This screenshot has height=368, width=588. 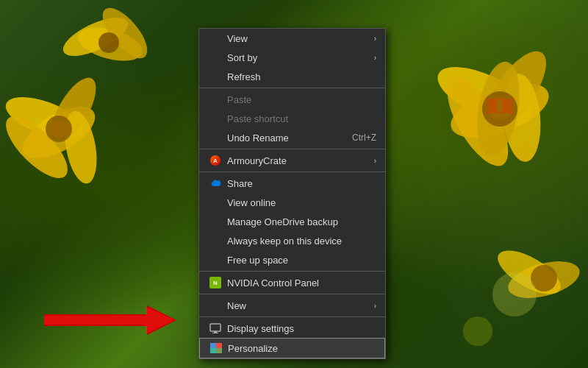 What do you see at coordinates (293, 38) in the screenshot?
I see `menu-item-view: View ›` at bounding box center [293, 38].